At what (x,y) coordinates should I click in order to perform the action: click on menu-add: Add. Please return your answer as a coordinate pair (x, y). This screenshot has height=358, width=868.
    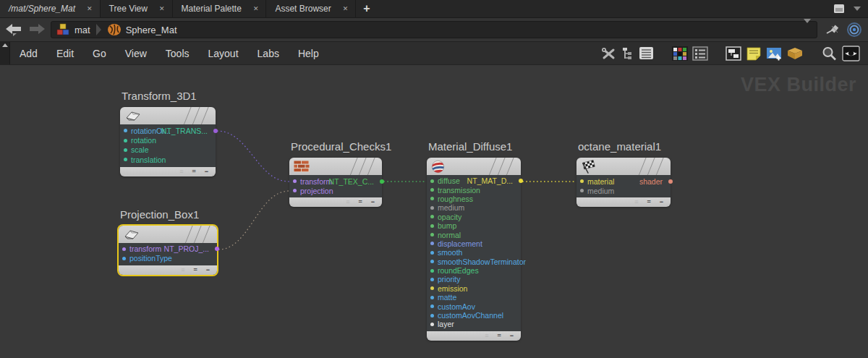
    Looking at the image, I should click on (29, 54).